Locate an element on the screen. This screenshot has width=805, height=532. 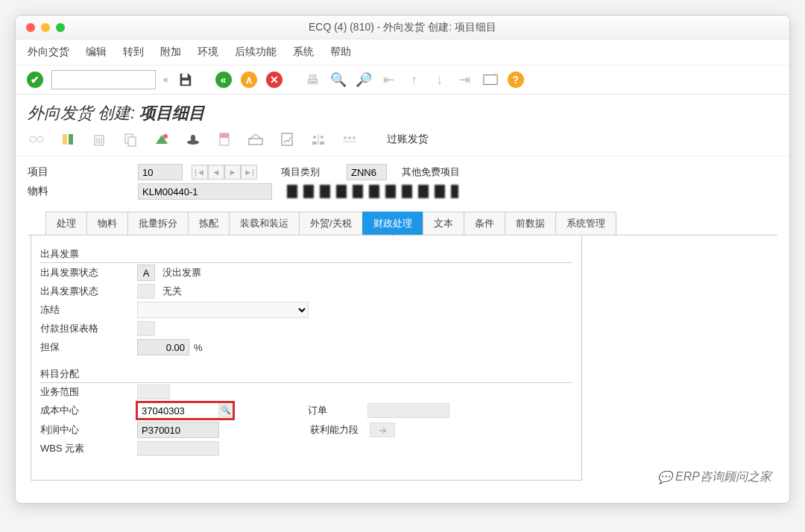
profit-center-label: 利润中心 is located at coordinates (89, 430).